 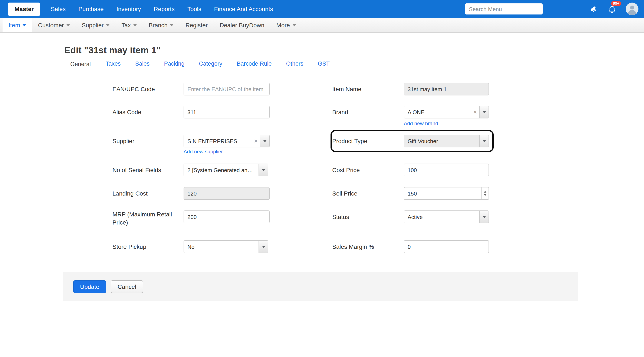 I want to click on nav-sales: Sales, so click(x=58, y=9).